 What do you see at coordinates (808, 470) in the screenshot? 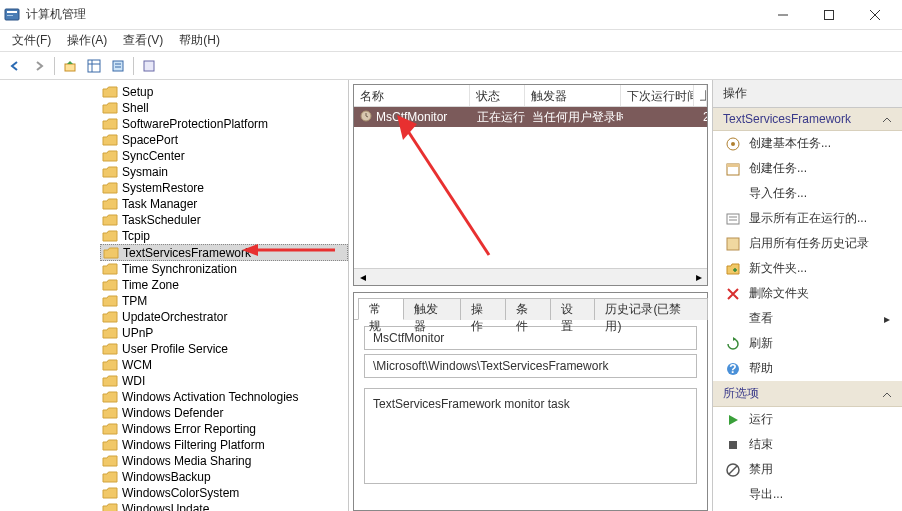
I see `action-disable: 禁用` at bounding box center [808, 470].